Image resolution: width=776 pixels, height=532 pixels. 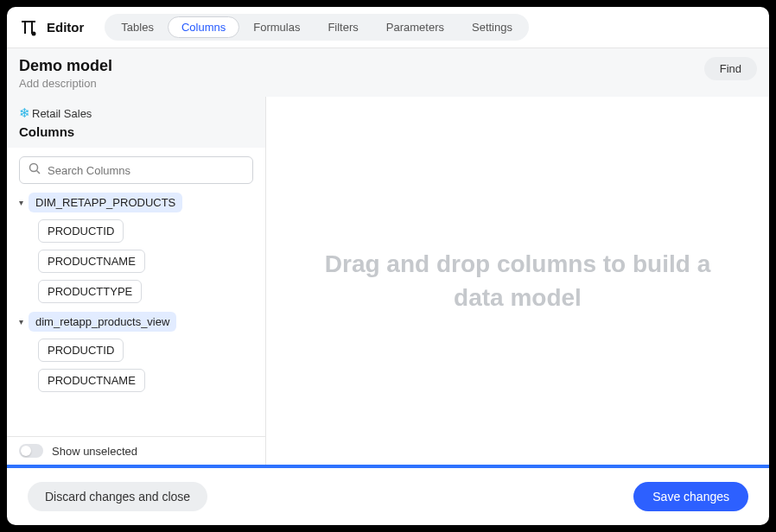 I want to click on search-box, so click(x=137, y=170).